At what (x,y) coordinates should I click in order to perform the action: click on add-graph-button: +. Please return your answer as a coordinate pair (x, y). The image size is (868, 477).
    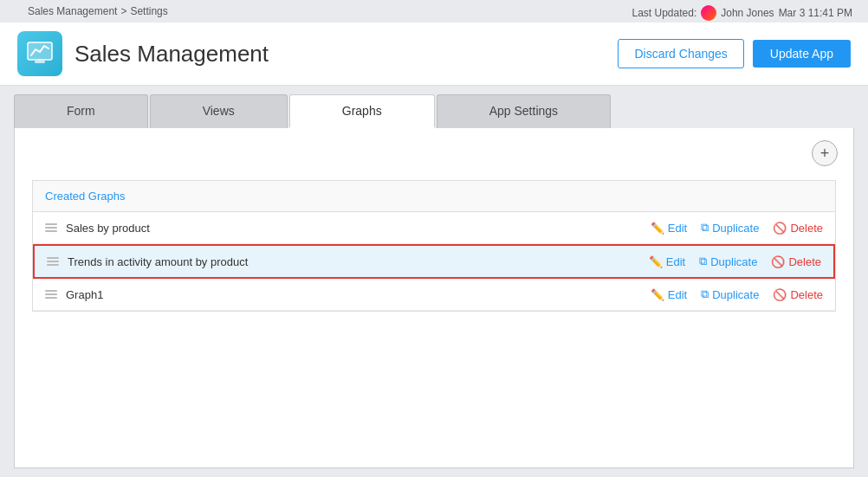
    Looking at the image, I should click on (825, 153).